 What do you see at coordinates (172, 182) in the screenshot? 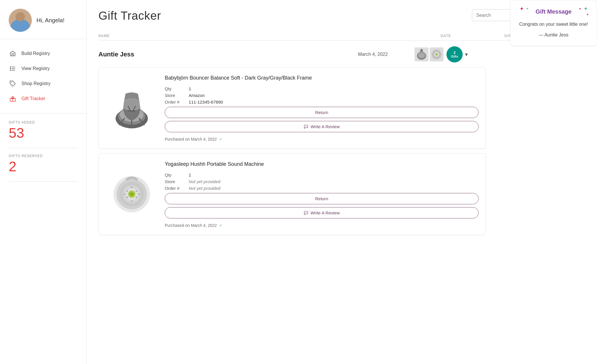
I see `store-label-2: Store` at bounding box center [172, 182].